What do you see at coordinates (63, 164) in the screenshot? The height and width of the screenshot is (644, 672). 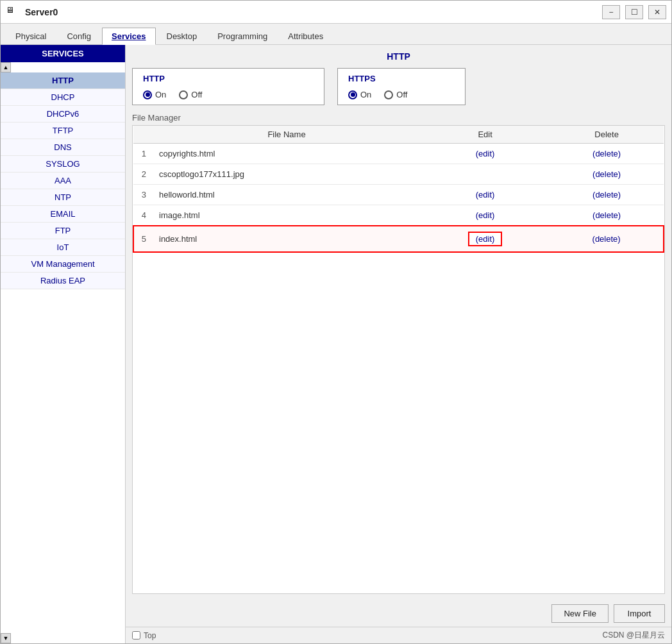 I see `sidebar-item-syslog: SYSLOG` at bounding box center [63, 164].